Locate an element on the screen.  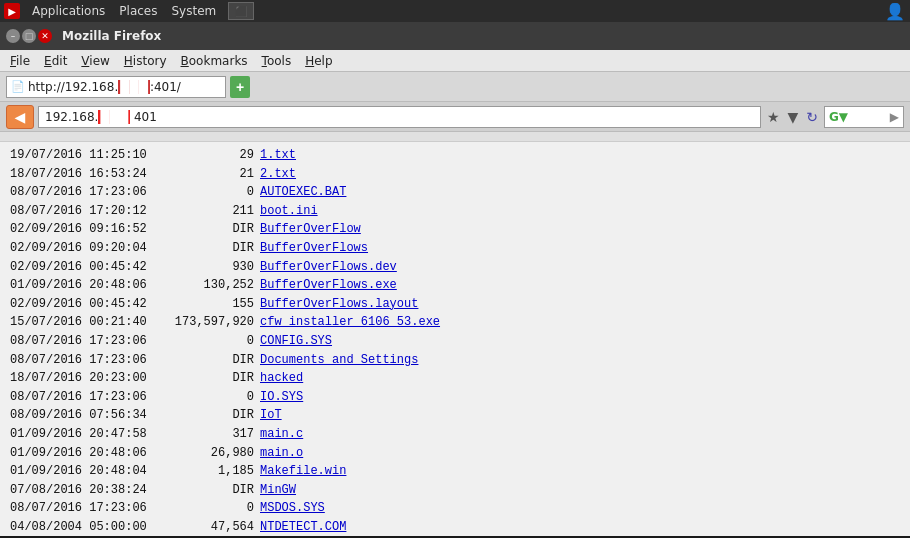
applications-menu: Applications is located at coordinates (68, 11).